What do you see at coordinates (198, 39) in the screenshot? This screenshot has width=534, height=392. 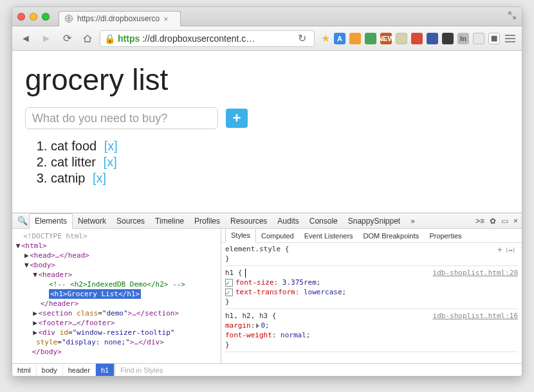 I see `url-rest: ://dl.dropboxusercontent.c…` at bounding box center [198, 39].